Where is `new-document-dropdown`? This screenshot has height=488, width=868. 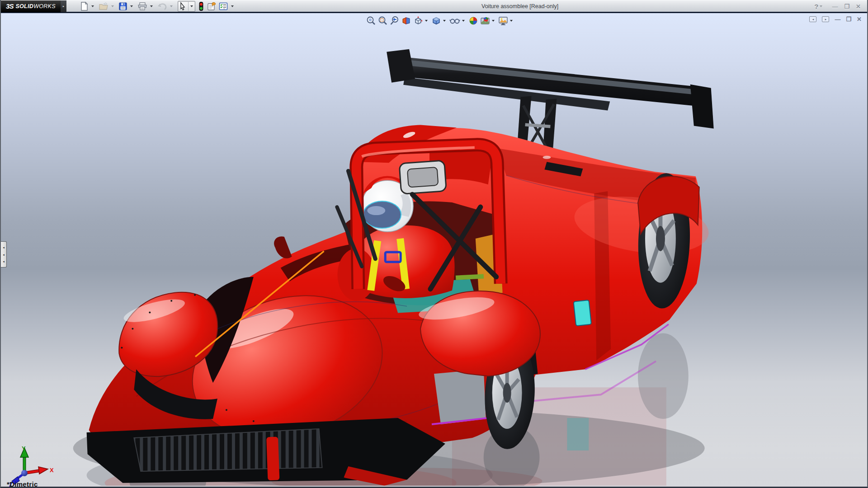 new-document-dropdown is located at coordinates (93, 6).